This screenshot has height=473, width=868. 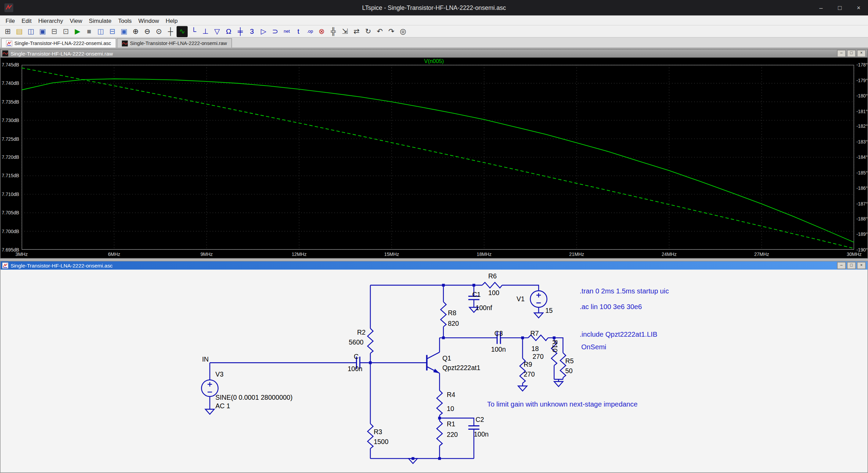 I want to click on schematic-minimize-button: –, so click(x=841, y=266).